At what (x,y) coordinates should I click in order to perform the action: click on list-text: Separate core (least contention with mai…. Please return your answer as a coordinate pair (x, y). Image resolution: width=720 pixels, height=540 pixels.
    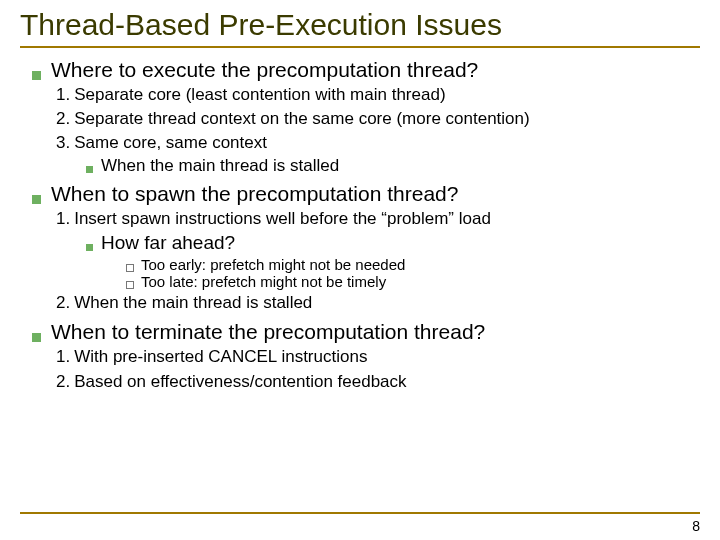
    Looking at the image, I should click on (260, 94).